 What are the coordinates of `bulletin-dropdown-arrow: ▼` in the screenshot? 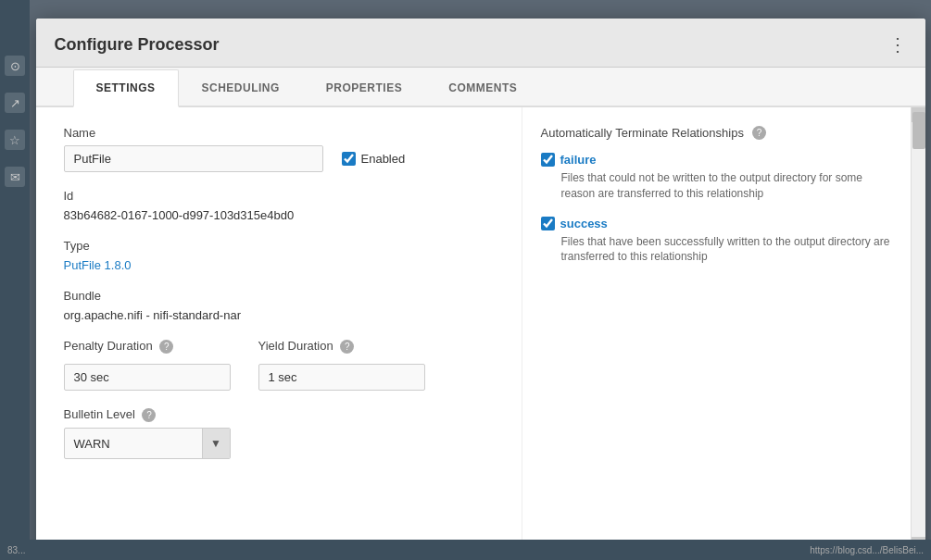 It's located at (216, 443).